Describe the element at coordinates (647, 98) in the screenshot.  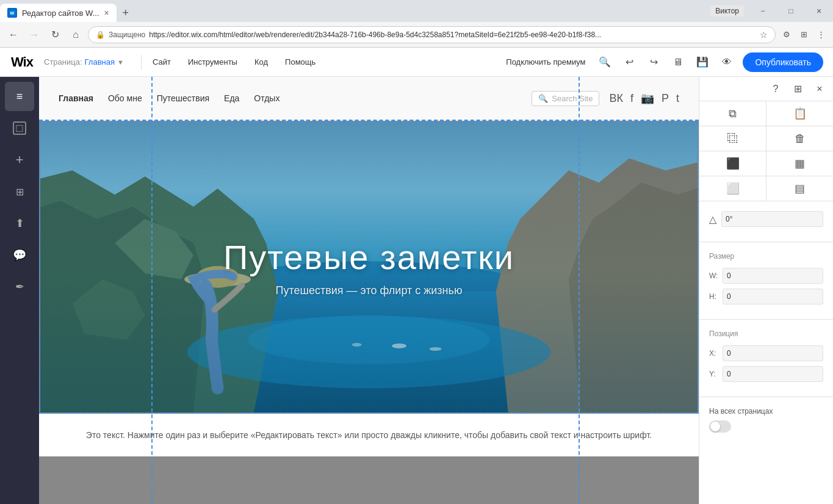
I see `instagram-icon: 📷` at that location.